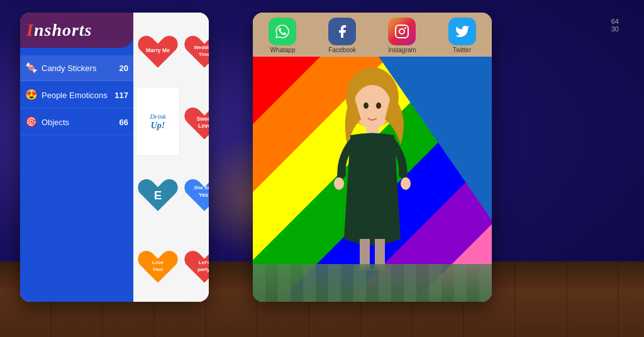  Describe the element at coordinates (462, 31) in the screenshot. I see `twitter-icon` at that location.